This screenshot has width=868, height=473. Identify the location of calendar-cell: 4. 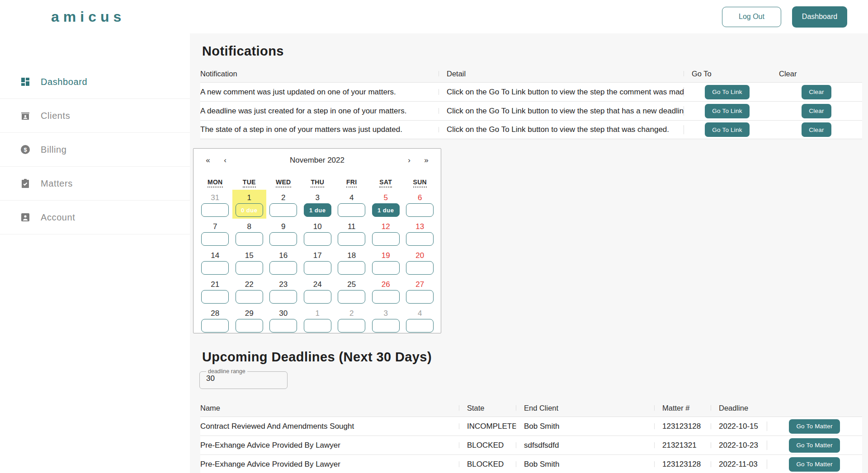
(420, 320).